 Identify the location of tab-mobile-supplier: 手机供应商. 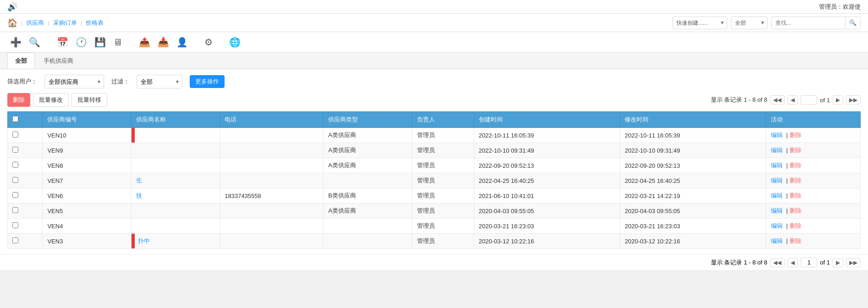
(59, 60).